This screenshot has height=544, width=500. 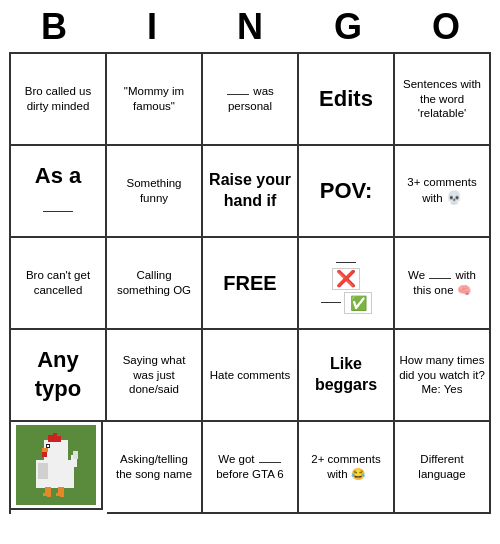 What do you see at coordinates (155, 376) in the screenshot?
I see `cell-r3c1: Saying what was just done/said` at bounding box center [155, 376].